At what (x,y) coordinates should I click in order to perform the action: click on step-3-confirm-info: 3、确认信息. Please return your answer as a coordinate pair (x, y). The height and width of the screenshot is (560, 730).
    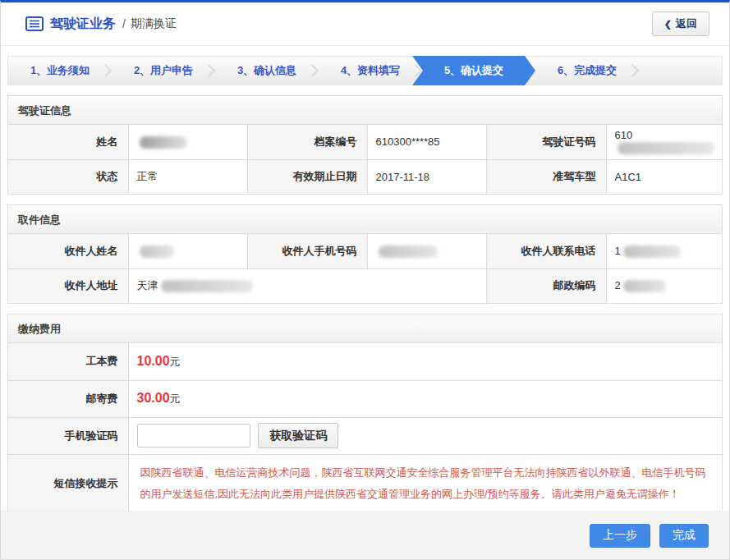
    Looking at the image, I should click on (267, 71).